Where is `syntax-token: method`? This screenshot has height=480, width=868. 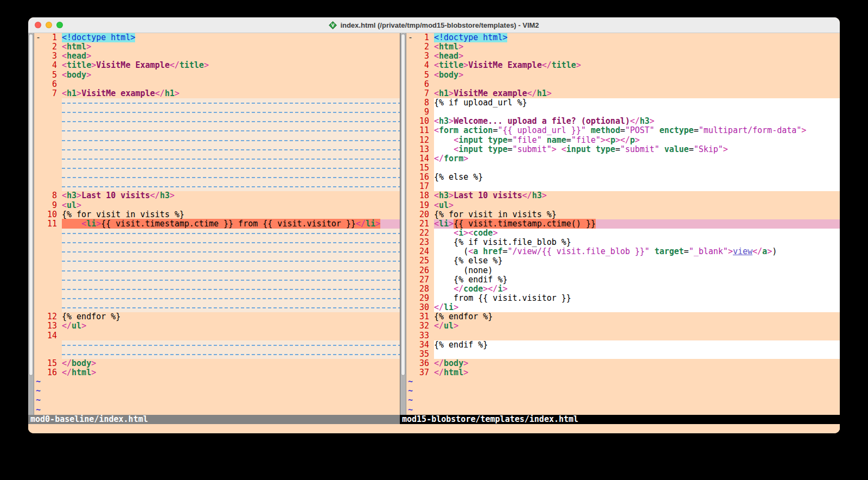 syntax-token: method is located at coordinates (605, 130).